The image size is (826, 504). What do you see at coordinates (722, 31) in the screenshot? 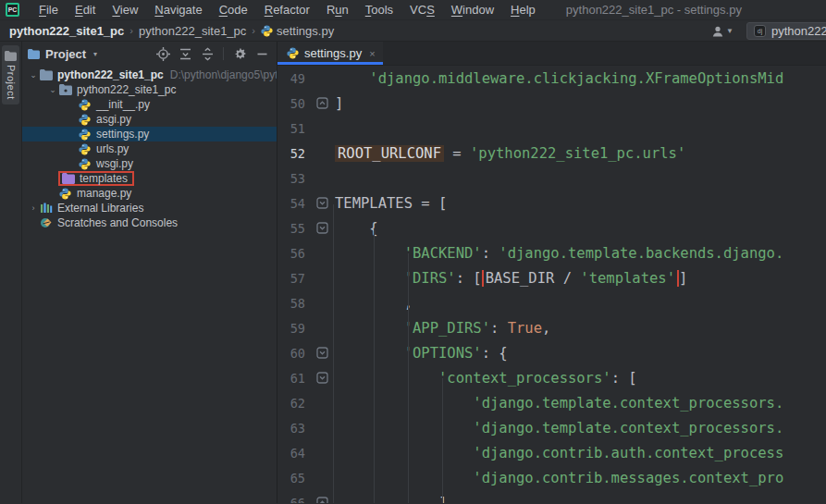
I see `user-account-button: ▼` at bounding box center [722, 31].